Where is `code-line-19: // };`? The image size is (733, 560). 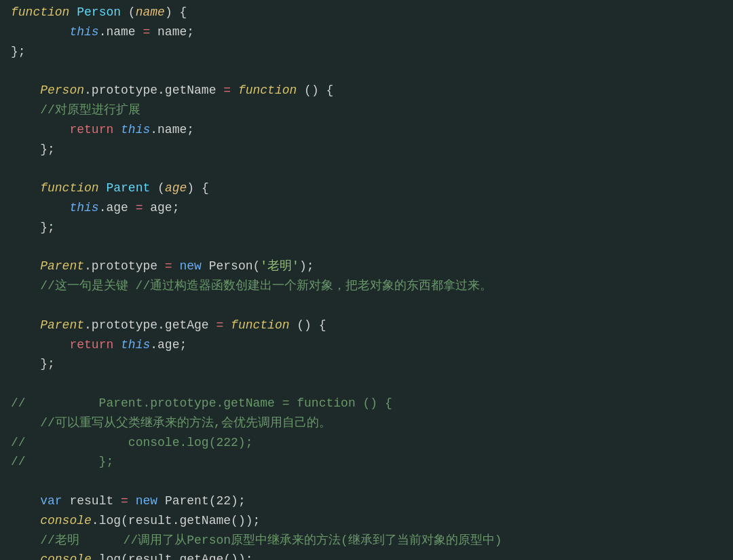
code-line-19: // }; is located at coordinates (366, 462).